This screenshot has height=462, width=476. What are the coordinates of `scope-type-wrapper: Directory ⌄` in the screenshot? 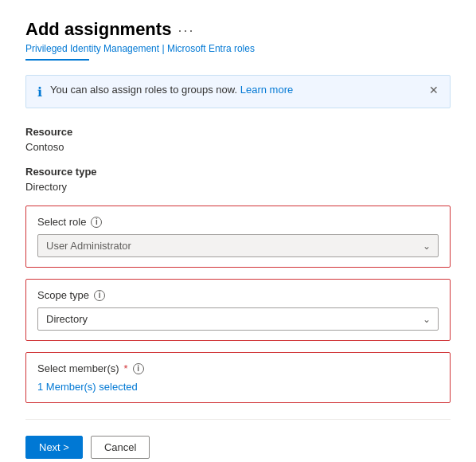 It's located at (238, 319).